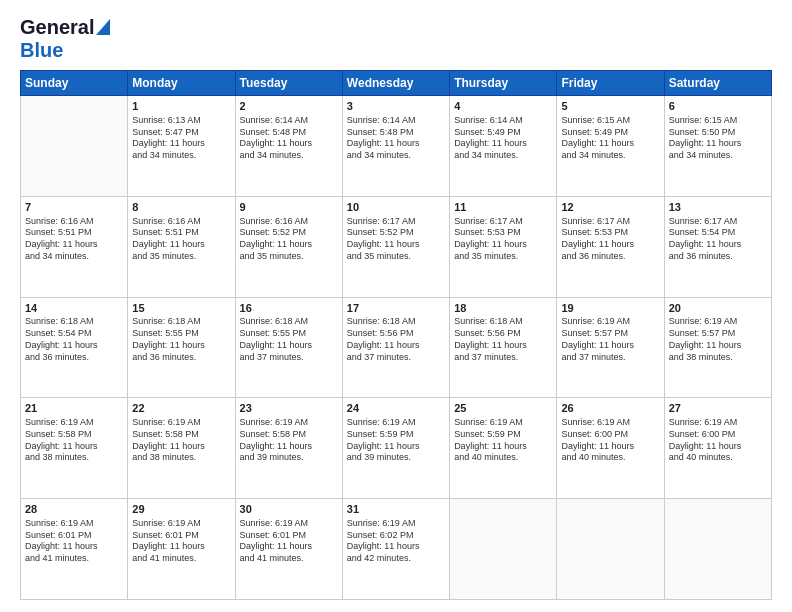 Image resolution: width=792 pixels, height=612 pixels. What do you see at coordinates (289, 208) in the screenshot?
I see `day-number: 9` at bounding box center [289, 208].